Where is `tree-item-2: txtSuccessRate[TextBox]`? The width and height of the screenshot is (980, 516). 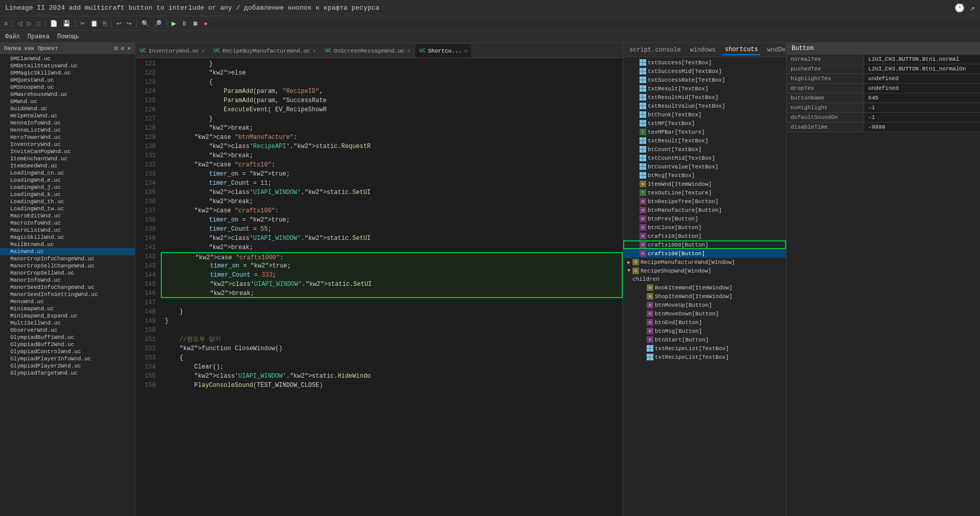 tree-item-2: txtSuccessRate[TextBox] is located at coordinates (704, 80).